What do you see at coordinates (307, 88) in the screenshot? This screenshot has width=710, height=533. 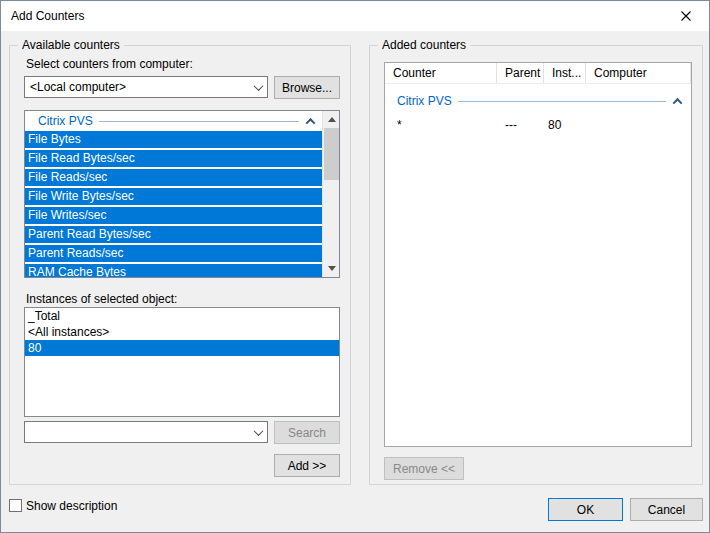 I see `browse-button: Browse...` at bounding box center [307, 88].